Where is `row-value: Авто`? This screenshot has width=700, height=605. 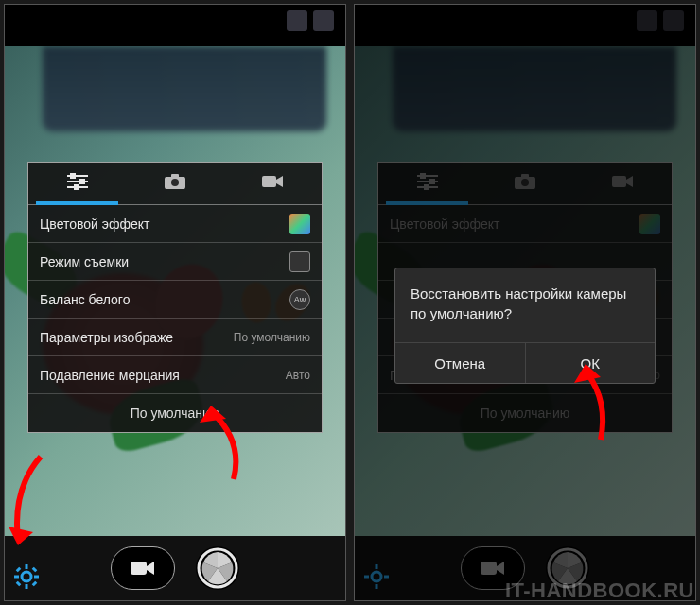
row-value: Авто is located at coordinates (298, 375).